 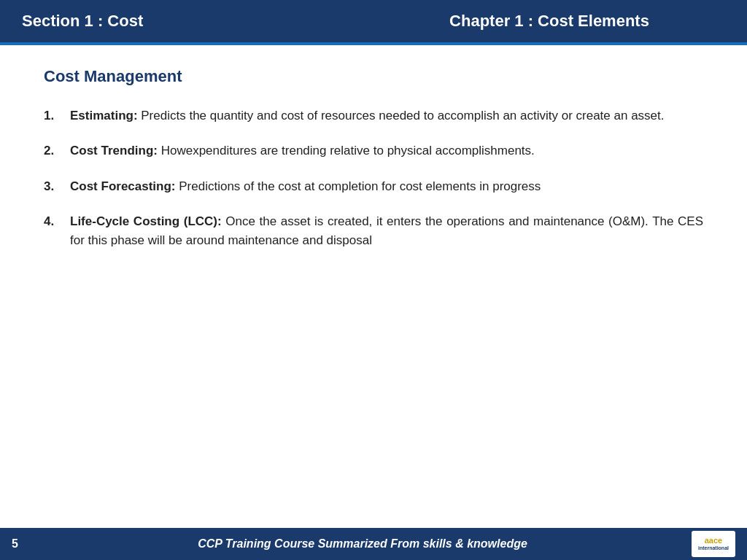 What do you see at coordinates (549, 21) in the screenshot?
I see `header-chapter: Chapter 1 : Cost Elements` at bounding box center [549, 21].